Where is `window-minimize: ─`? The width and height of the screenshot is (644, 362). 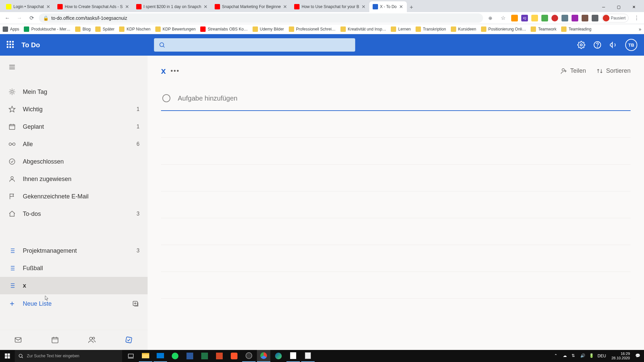
window-minimize: ─ is located at coordinates (604, 7).